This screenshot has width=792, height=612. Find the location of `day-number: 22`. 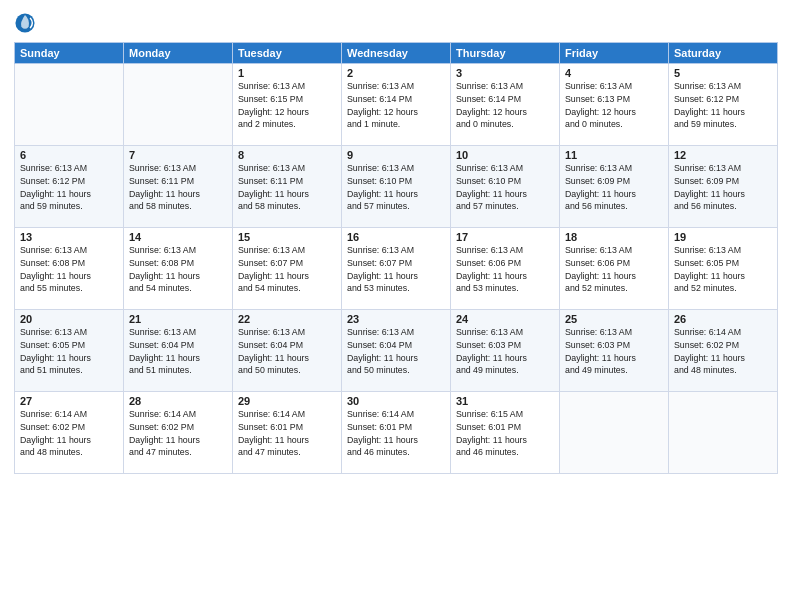

day-number: 22 is located at coordinates (287, 319).